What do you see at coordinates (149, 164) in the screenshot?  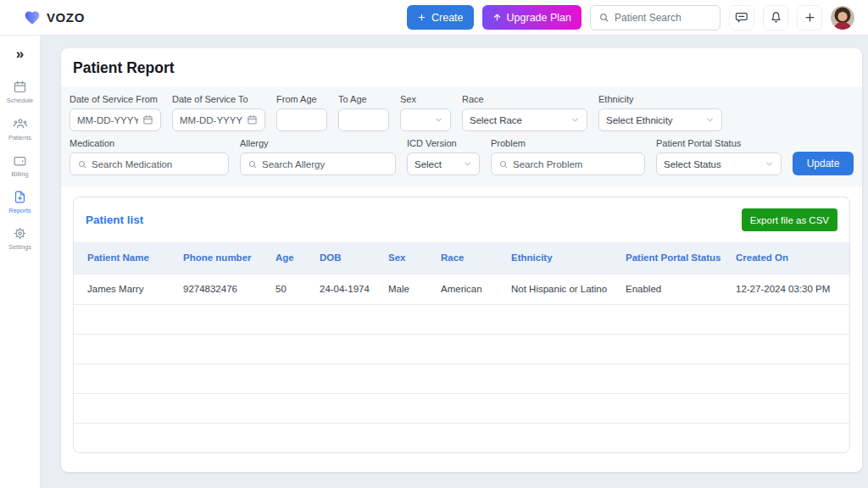 I see `medication-search` at bounding box center [149, 164].